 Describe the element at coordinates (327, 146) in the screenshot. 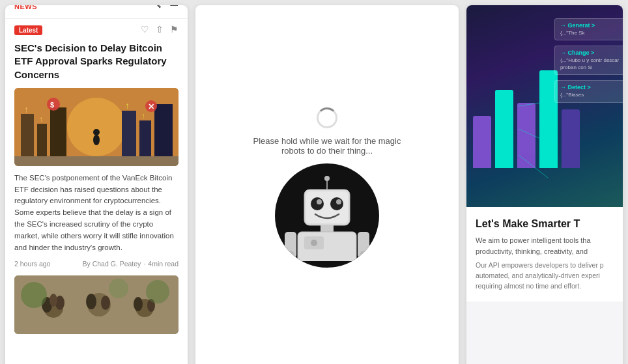

I see `loading-text: Please hold while we wait for the magicr…` at that location.